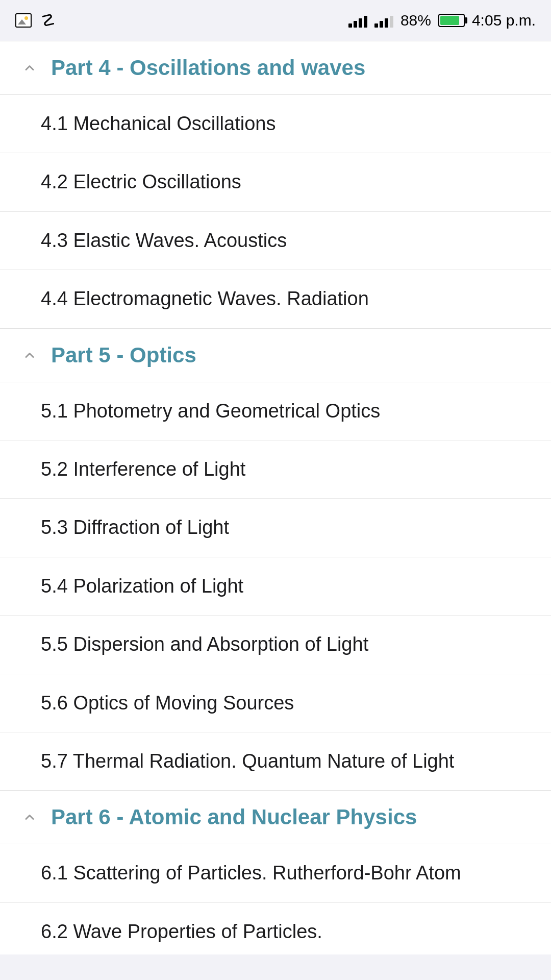  What do you see at coordinates (48, 20) in the screenshot?
I see `usb-icon: ☡` at bounding box center [48, 20].